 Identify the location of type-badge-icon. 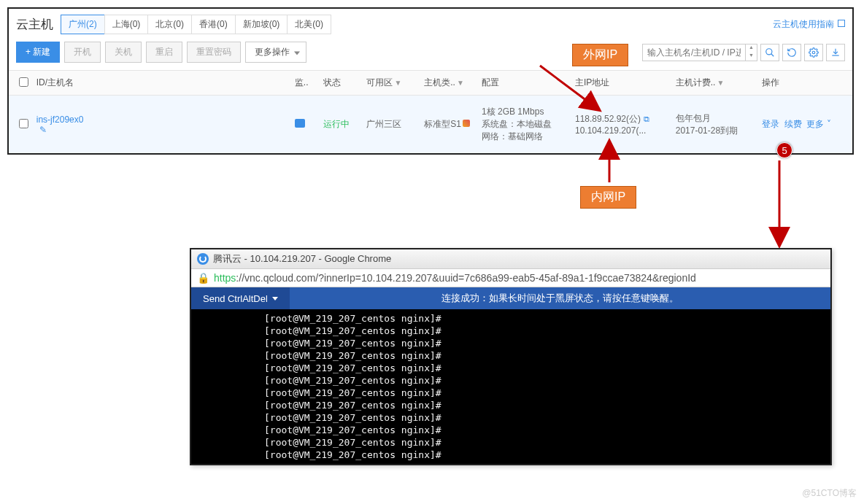
(466, 123).